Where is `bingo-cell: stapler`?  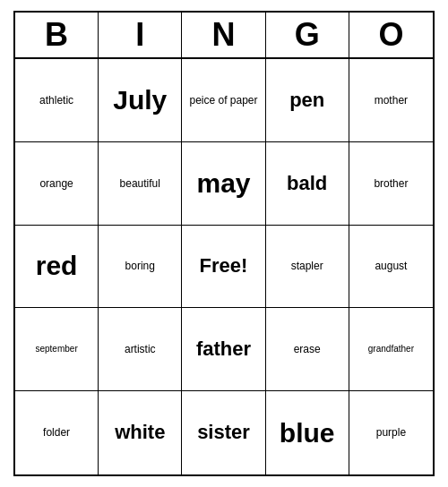 bingo-cell: stapler is located at coordinates (308, 267).